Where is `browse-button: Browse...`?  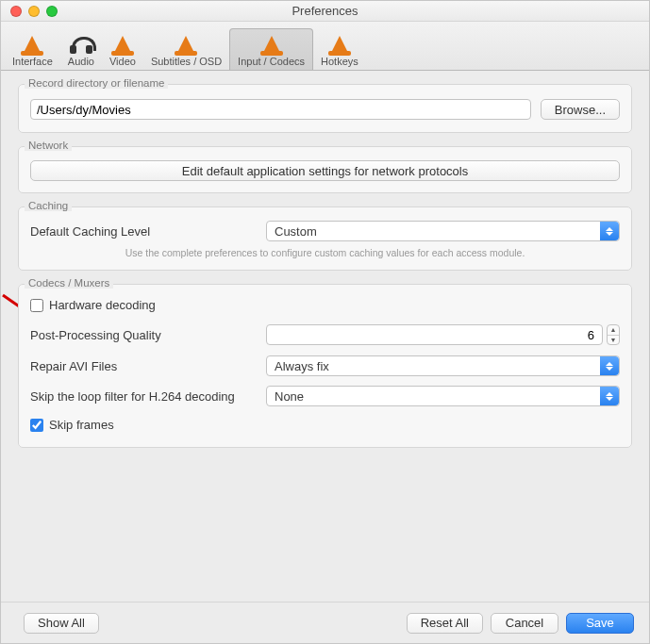 browse-button: Browse... is located at coordinates (580, 109).